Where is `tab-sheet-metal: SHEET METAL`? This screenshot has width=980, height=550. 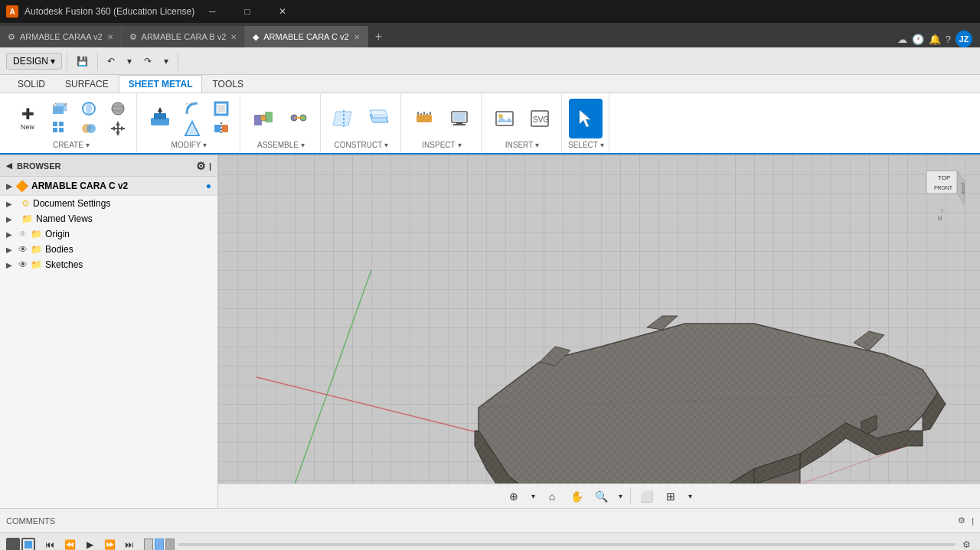
tab-sheet-metal: SHEET METAL is located at coordinates (161, 84).